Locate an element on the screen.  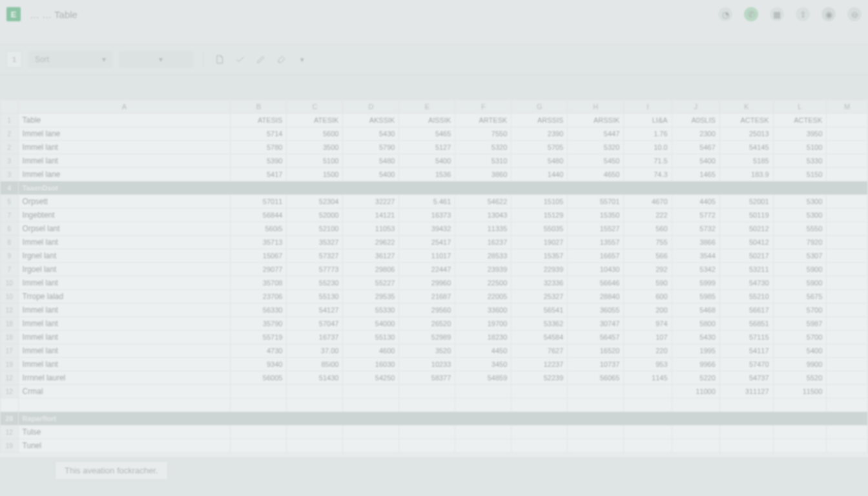
cell: 5127 is located at coordinates (428, 147).